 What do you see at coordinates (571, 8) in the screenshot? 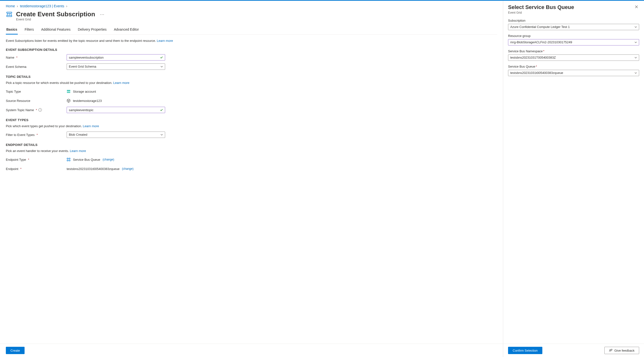
I see `panel-title: Select Service Bus Queue` at bounding box center [571, 8].